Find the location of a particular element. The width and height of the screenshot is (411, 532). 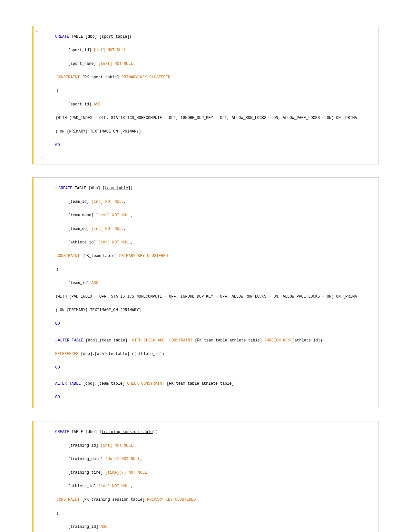

code-line: CONSTRAINT [PK_sport table] PRIMARY KEY … is located at coordinates (207, 77).